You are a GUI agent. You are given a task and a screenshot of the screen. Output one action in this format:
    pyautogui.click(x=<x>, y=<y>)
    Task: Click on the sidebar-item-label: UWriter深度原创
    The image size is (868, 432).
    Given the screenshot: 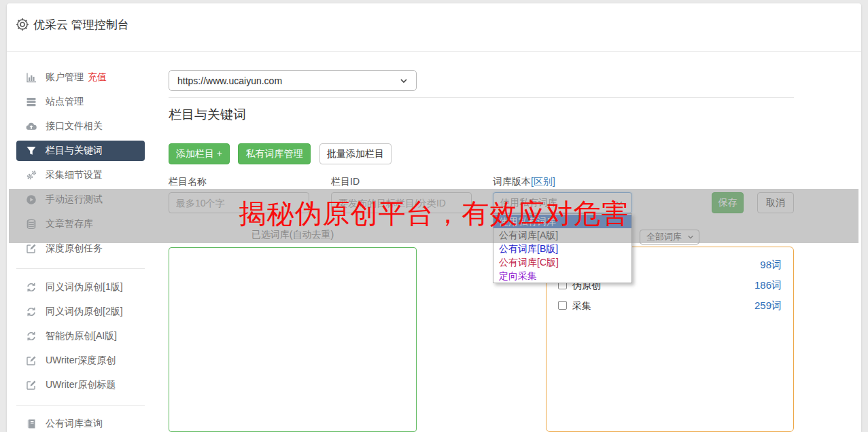 What is the action you would take?
    pyautogui.click(x=80, y=361)
    